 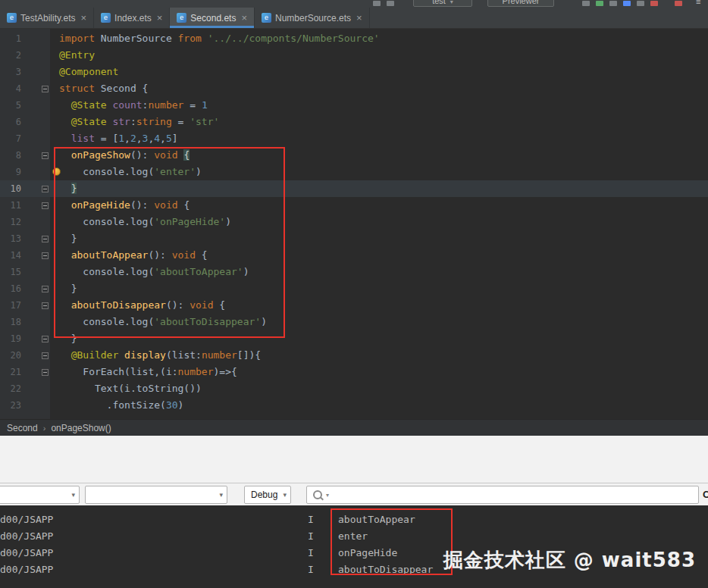 What do you see at coordinates (641, 3) in the screenshot?
I see `attach-icon` at bounding box center [641, 3].